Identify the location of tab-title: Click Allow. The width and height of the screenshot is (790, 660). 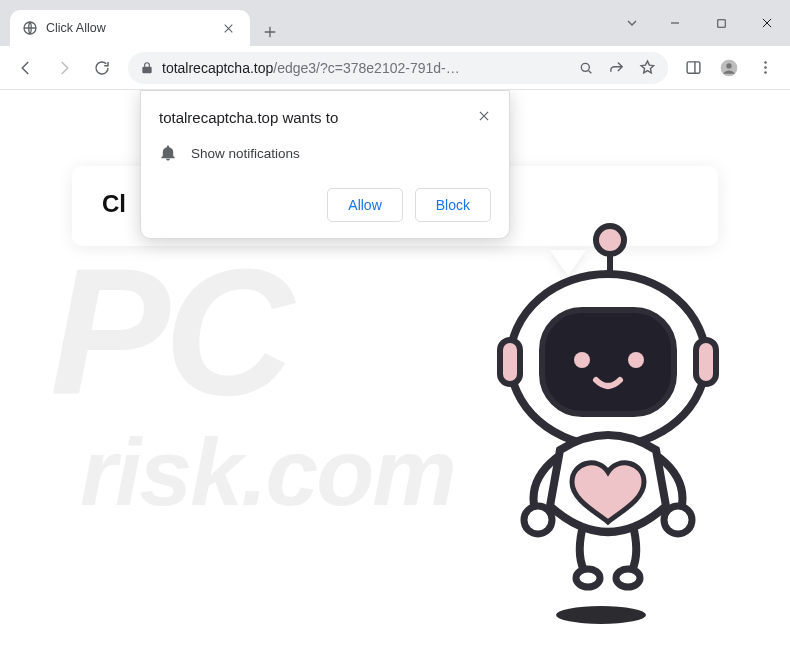
(129, 28).